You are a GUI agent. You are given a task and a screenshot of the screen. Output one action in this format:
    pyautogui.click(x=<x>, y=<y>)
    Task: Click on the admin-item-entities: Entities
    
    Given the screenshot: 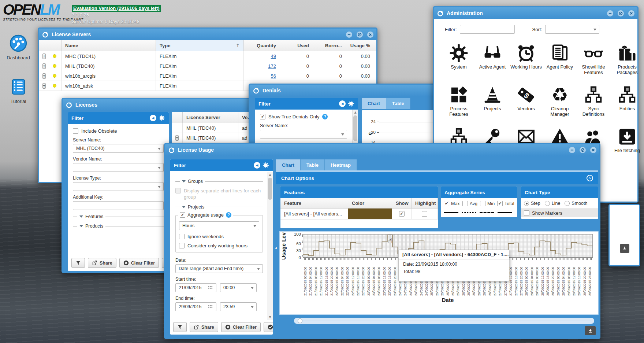 What is the action you would take?
    pyautogui.click(x=627, y=104)
    